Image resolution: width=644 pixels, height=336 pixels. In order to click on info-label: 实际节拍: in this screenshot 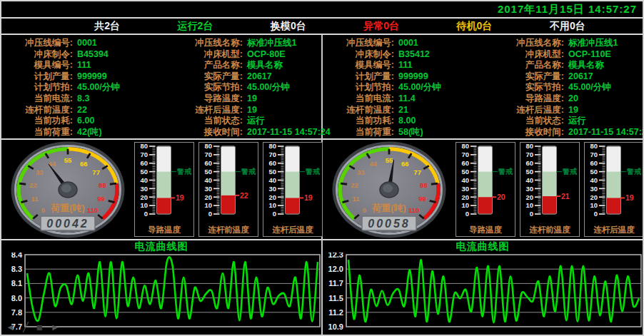, I will do `click(205, 88)`.